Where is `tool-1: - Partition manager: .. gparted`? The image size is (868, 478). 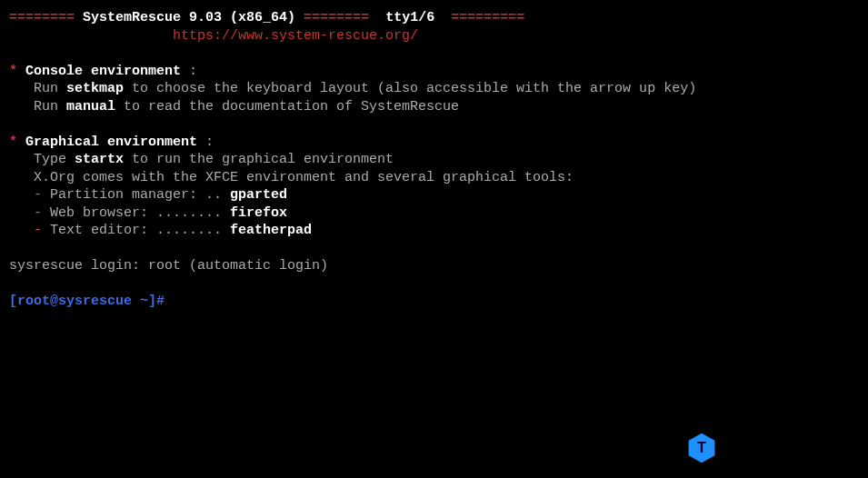
tool-1: - Partition manager: .. gparted is located at coordinates (434, 195).